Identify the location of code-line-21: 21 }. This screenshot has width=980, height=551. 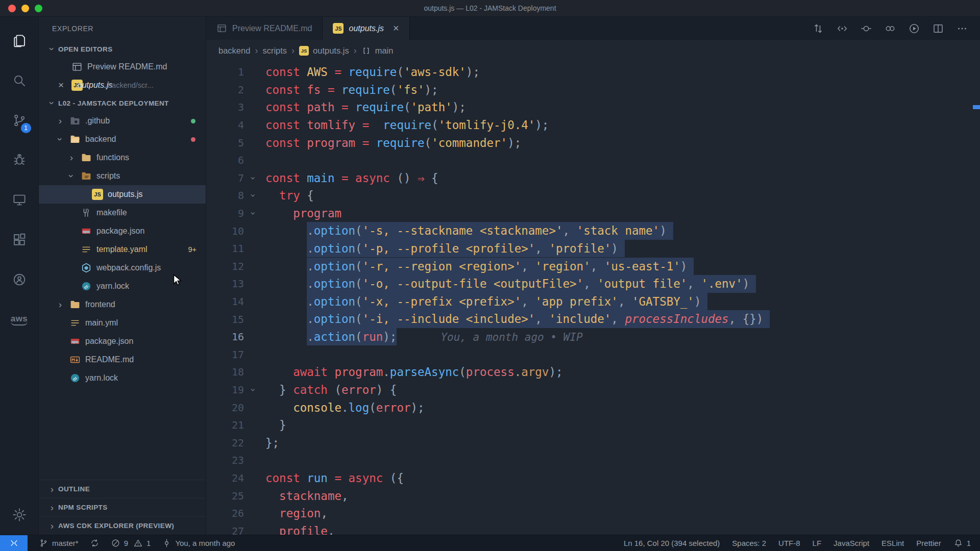
(593, 425).